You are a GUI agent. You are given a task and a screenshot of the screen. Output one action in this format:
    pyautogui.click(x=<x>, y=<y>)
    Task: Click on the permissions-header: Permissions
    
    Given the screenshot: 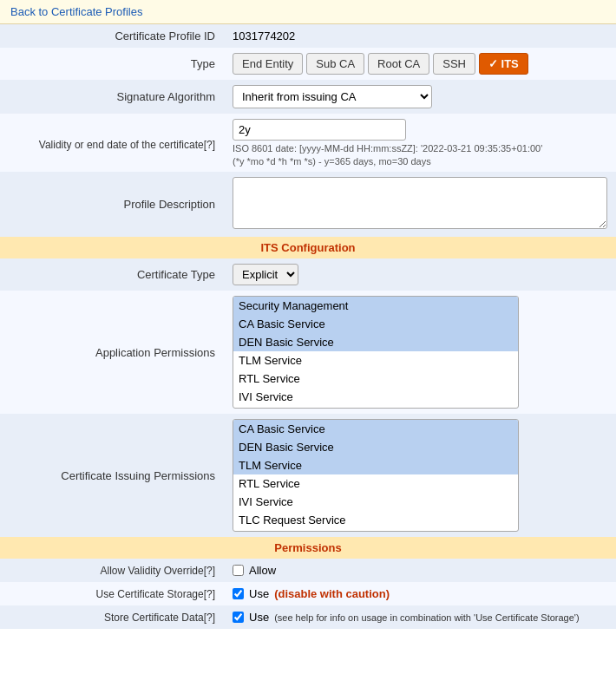 What is the action you would take?
    pyautogui.click(x=308, y=548)
    